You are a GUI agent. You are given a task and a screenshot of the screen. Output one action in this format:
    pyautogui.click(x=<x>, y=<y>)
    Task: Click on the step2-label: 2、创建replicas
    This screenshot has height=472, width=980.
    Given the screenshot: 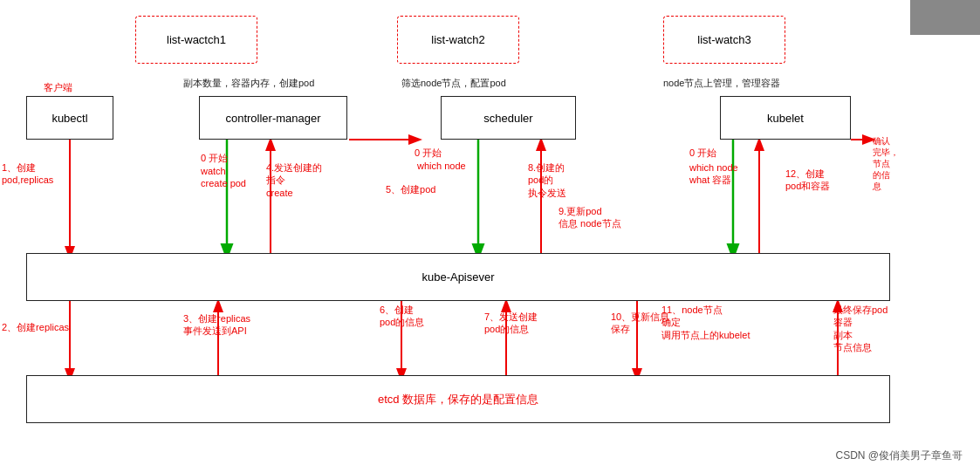 What is the action you would take?
    pyautogui.click(x=35, y=327)
    